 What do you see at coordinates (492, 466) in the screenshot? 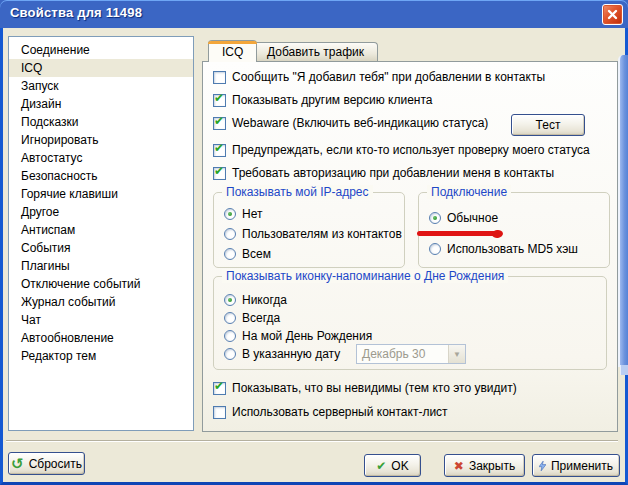
I see `close-button-label: Закрыть` at bounding box center [492, 466].